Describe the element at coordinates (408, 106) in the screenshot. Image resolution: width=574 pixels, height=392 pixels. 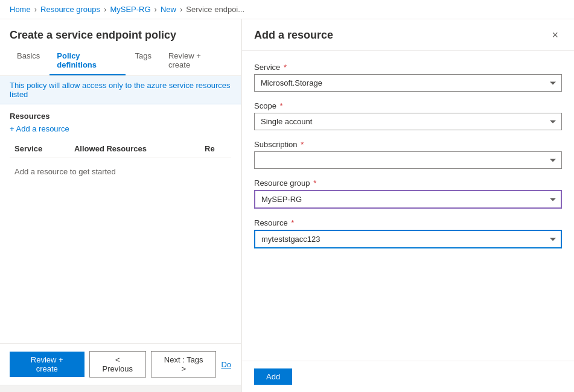
I see `scope-label: Scope *` at that location.